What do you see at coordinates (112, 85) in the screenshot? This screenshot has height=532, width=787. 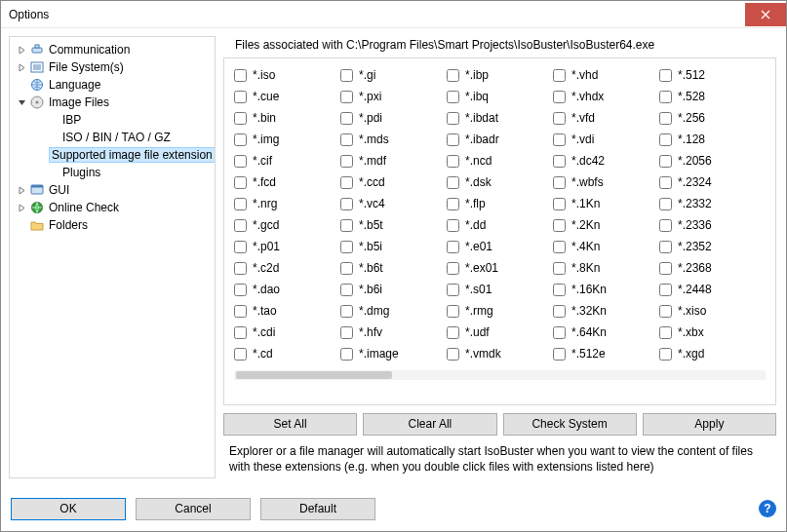 I see `tree-item-language: Language` at bounding box center [112, 85].